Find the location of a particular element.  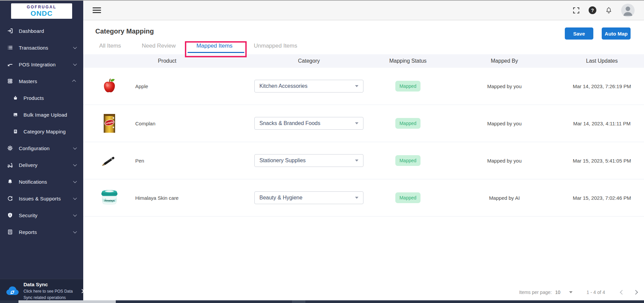

topbar: ? is located at coordinates (364, 10).